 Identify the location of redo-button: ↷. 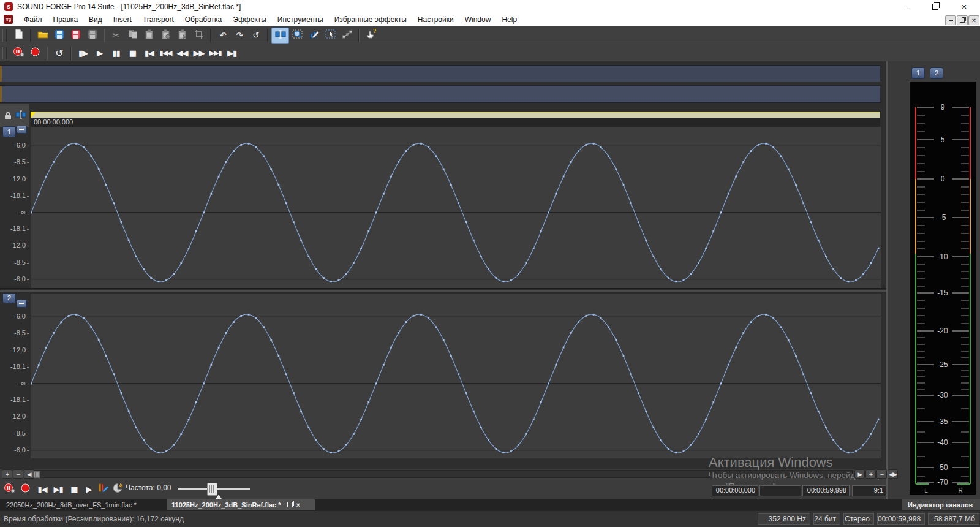
(239, 36).